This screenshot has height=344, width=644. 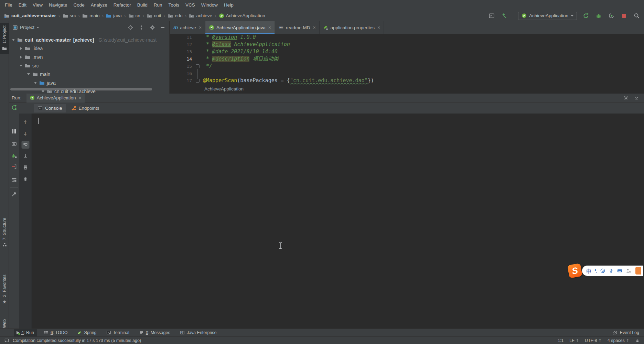 What do you see at coordinates (297, 28) in the screenshot?
I see `tab-readme-md: MD readme.MD ×` at bounding box center [297, 28].